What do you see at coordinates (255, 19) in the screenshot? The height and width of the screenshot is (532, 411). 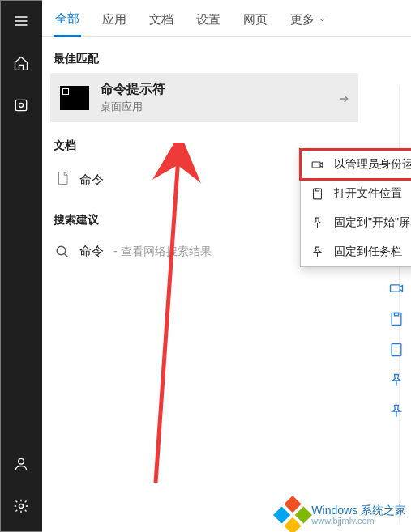 I see `tab-web: 网页` at bounding box center [255, 19].